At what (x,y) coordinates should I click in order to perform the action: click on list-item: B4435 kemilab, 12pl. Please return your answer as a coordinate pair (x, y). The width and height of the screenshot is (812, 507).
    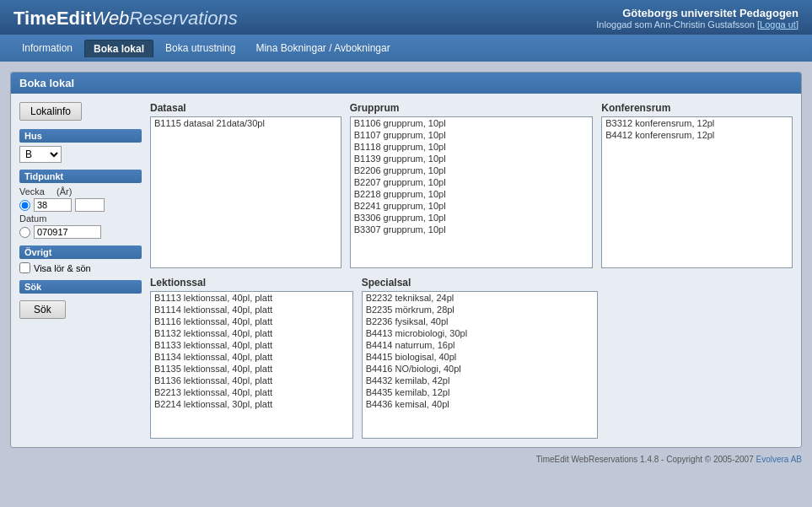
    Looking at the image, I should click on (481, 392).